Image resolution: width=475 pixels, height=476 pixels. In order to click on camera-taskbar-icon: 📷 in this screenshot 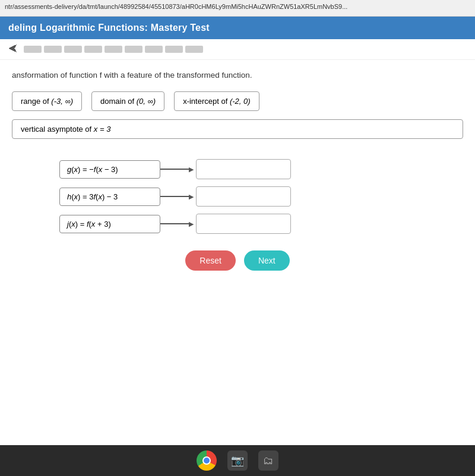, I will do `click(238, 461)`.